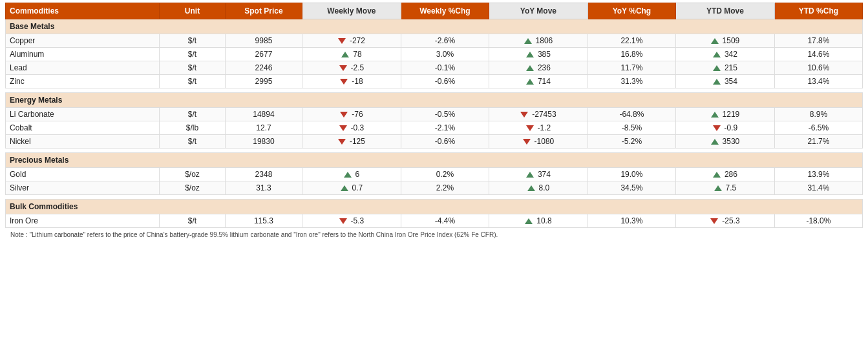  Describe the element at coordinates (358, 128) in the screenshot. I see `weekly-move-value: -0.3` at that location.